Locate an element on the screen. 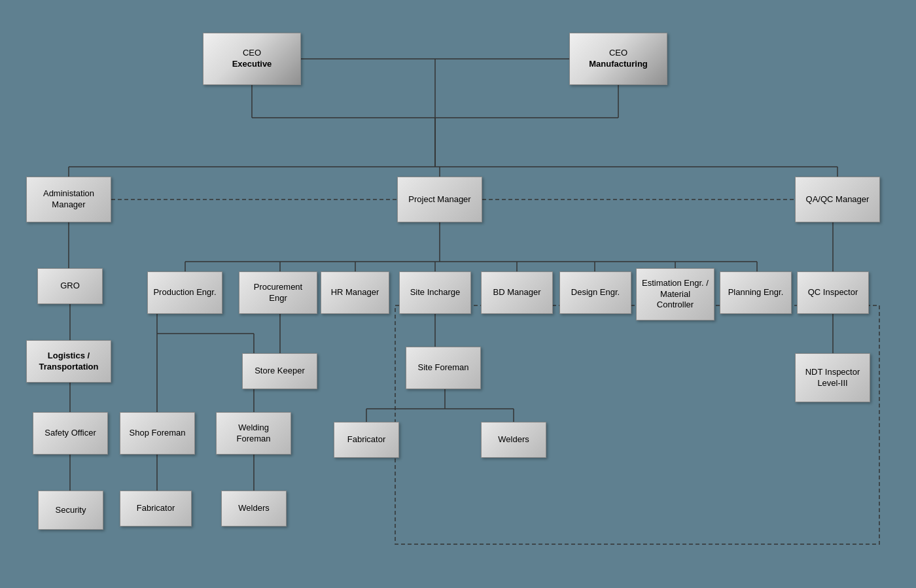 The height and width of the screenshot is (588, 916). node-label: BD Manager is located at coordinates (517, 293).